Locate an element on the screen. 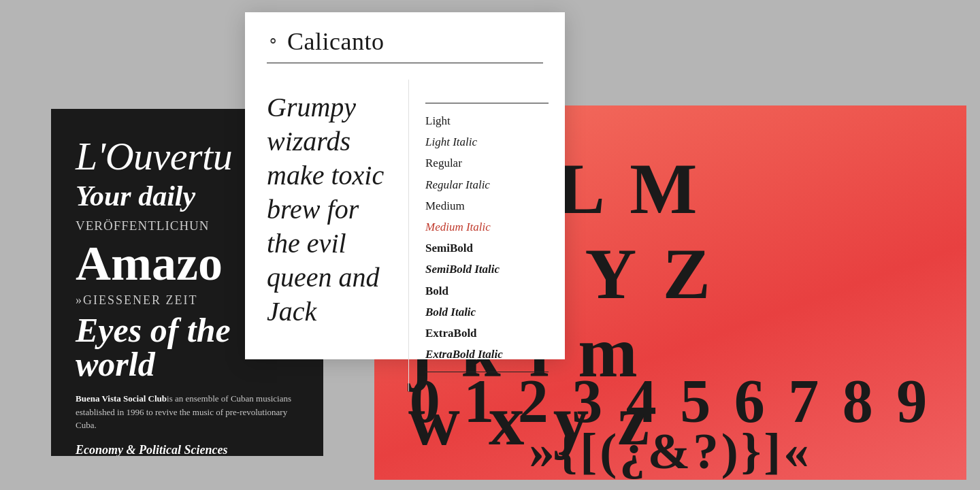  red-card-symbols: »{[(¿&?)}]« is located at coordinates (670, 451).